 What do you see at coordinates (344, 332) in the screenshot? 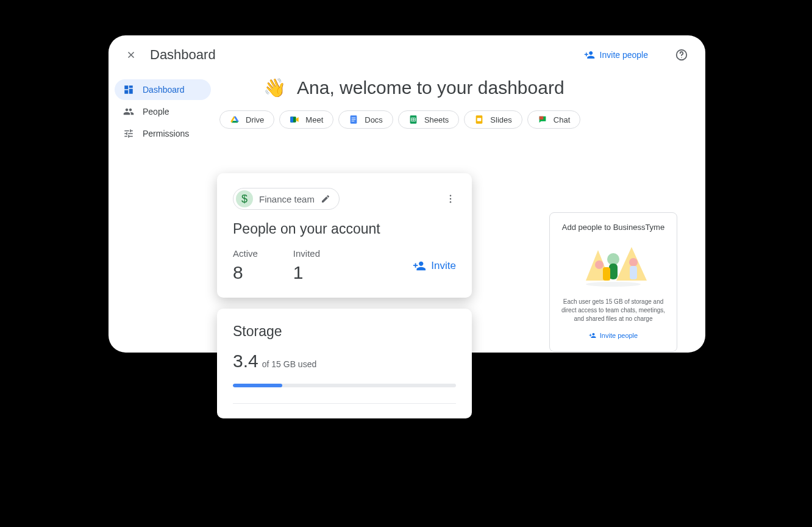
I see `storage-card-title: Storage` at bounding box center [344, 332].